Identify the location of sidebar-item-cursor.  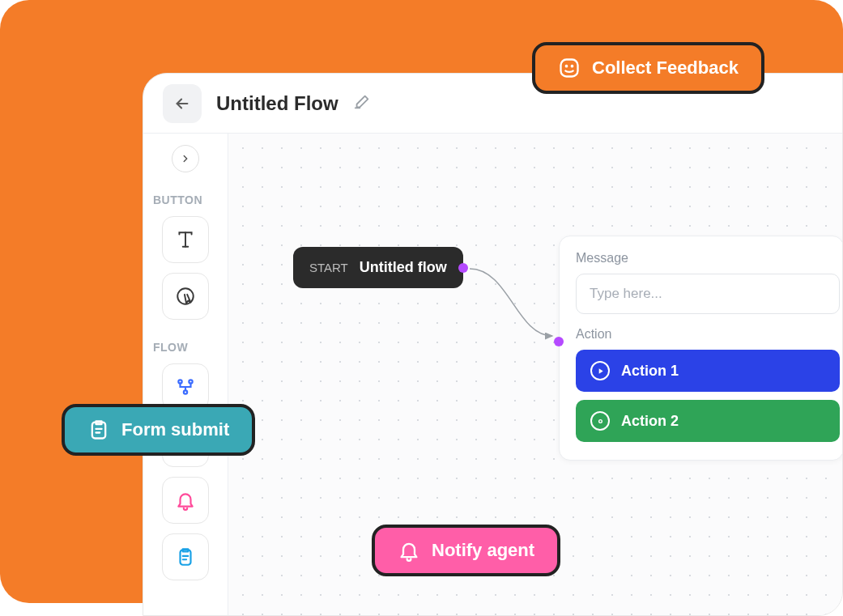
(185, 296).